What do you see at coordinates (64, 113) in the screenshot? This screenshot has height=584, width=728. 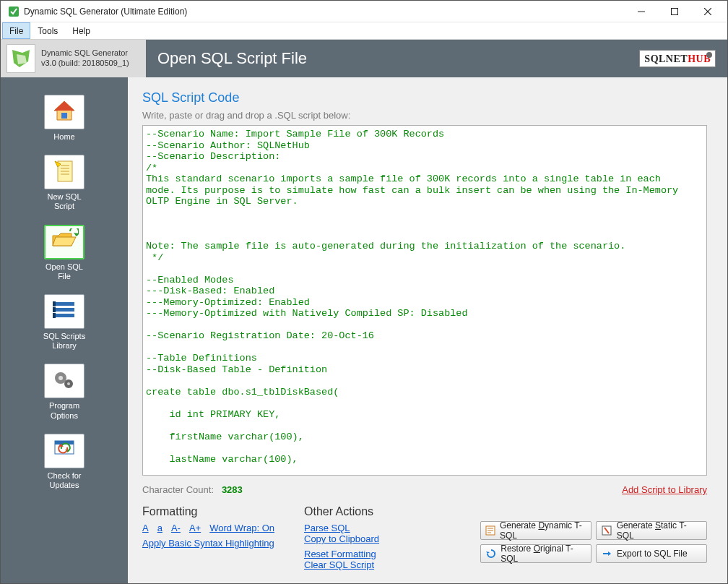 I see `home-icon` at bounding box center [64, 113].